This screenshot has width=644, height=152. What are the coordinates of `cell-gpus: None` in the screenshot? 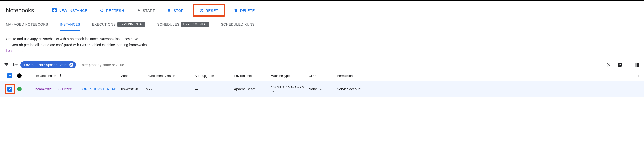 It's located at (323, 89).